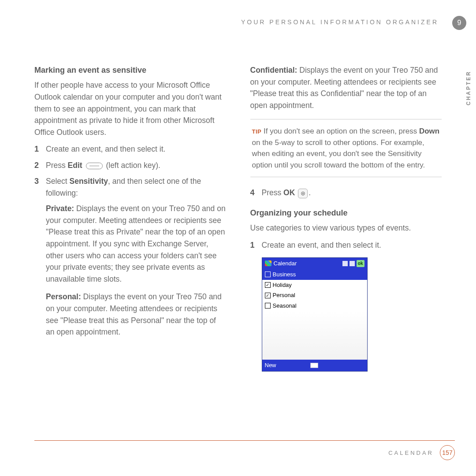 Image resolution: width=476 pixels, height=476 pixels. What do you see at coordinates (40, 182) in the screenshot?
I see `step-number: 3` at bounding box center [40, 182].